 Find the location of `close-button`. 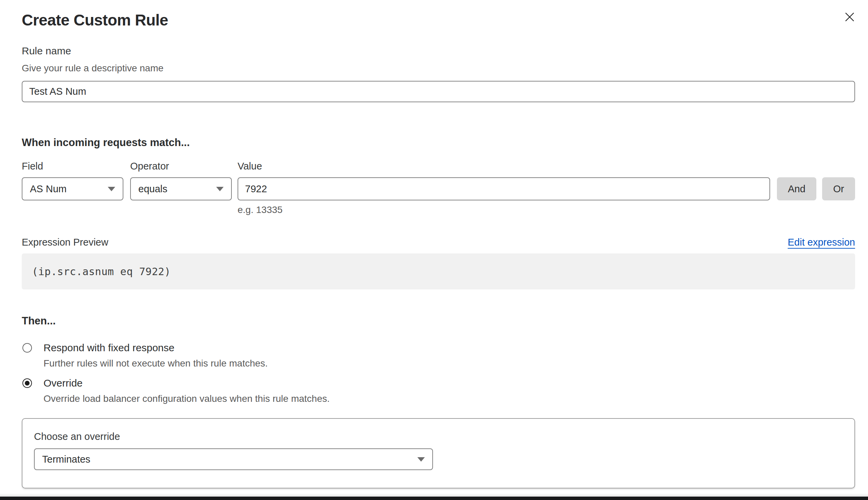

close-button is located at coordinates (850, 17).